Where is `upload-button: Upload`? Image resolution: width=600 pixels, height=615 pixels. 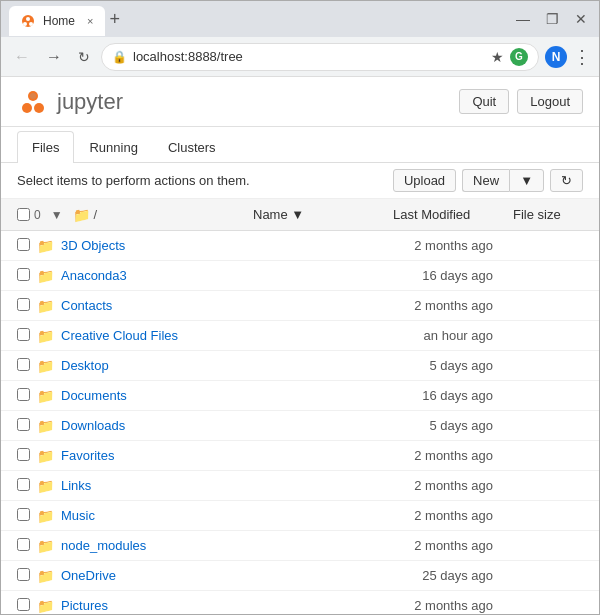 upload-button: Upload is located at coordinates (424, 180).